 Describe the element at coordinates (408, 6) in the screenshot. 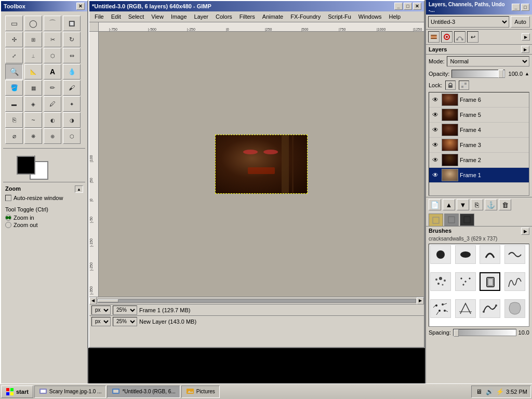

I see `maximize-button: □` at that location.